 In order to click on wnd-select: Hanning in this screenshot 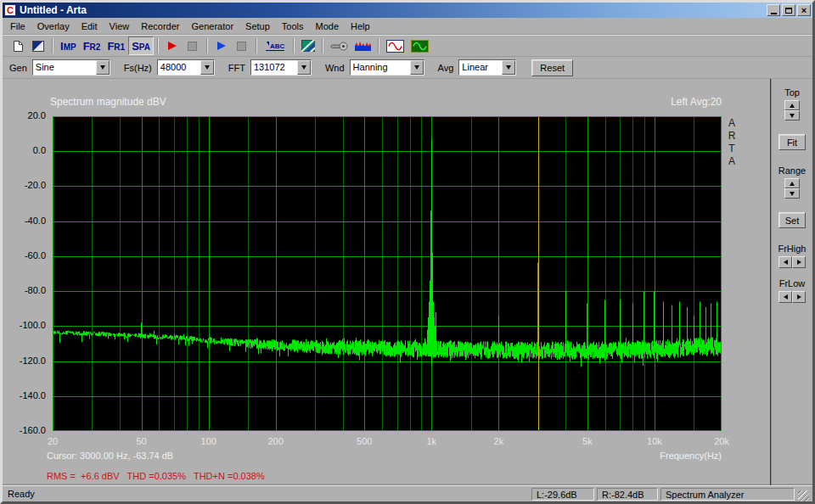, I will do `click(387, 68)`.